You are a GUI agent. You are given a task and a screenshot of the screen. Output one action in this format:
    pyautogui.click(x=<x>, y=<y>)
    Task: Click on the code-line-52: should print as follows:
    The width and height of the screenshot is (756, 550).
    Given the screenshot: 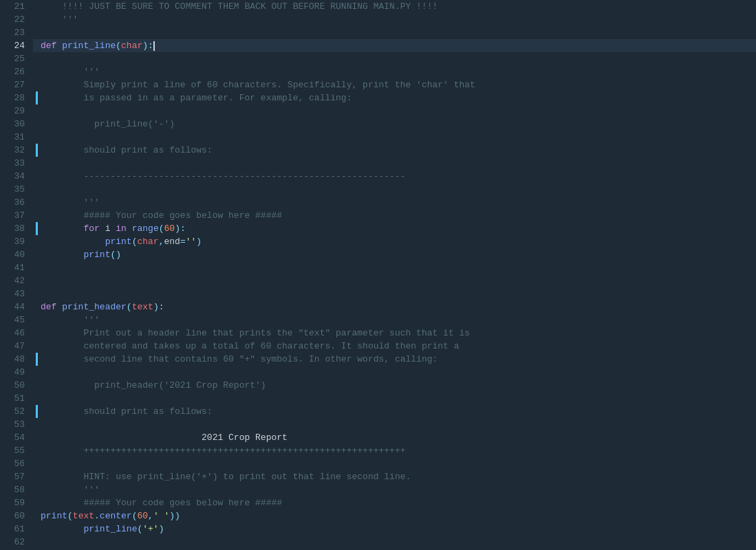 What is the action you would take?
    pyautogui.click(x=395, y=411)
    